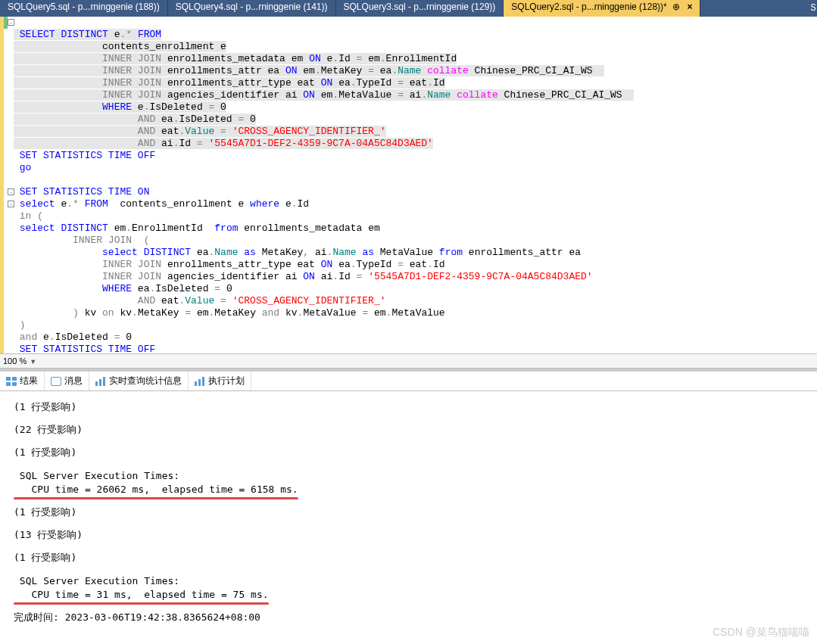  What do you see at coordinates (409, 618) in the screenshot?
I see `msg-completion: 完成时间: 2023-03-06T19:42:38.8365624+08:00` at bounding box center [409, 618].